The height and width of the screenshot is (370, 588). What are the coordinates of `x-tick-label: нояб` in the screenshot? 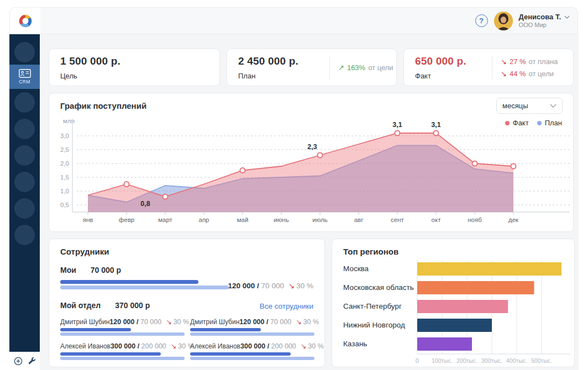 It's located at (475, 220).